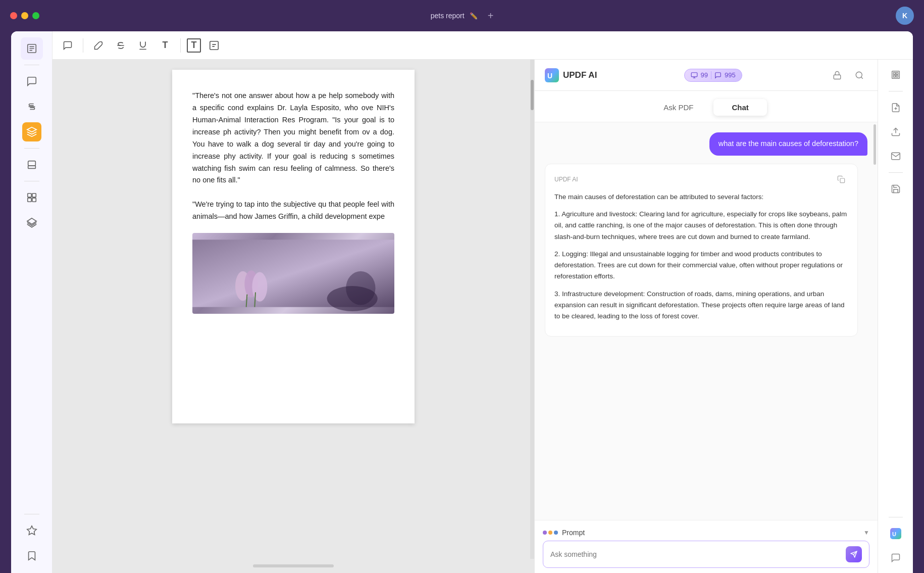 The height and width of the screenshot is (573, 924). Describe the element at coordinates (25, 16) in the screenshot. I see `window-controls` at that location.